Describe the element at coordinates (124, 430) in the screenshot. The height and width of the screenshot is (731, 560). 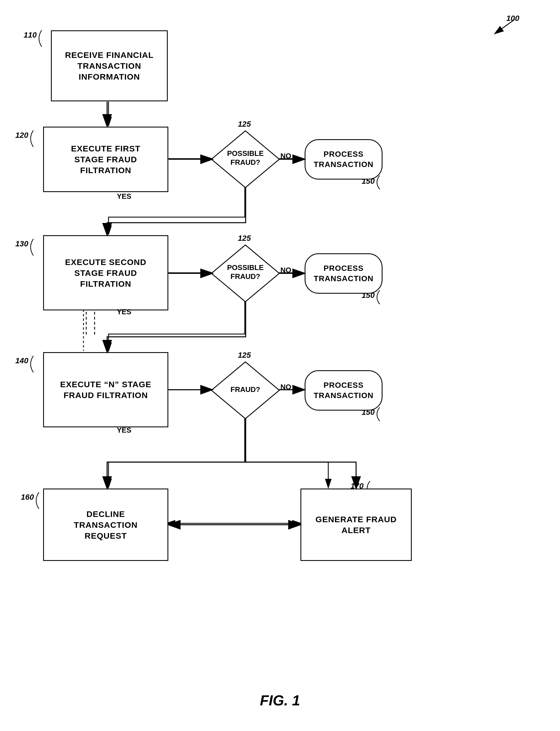
I see `yes-label-3: YES` at that location.